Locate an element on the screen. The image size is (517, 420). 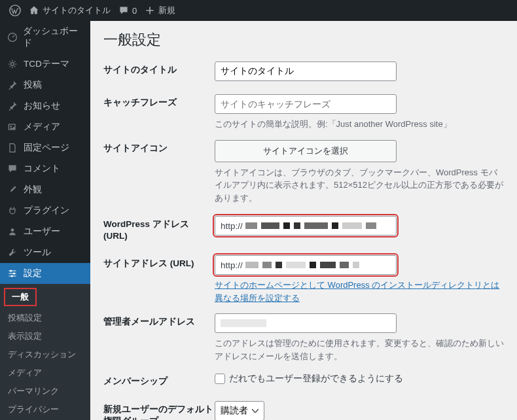
site-title-input is located at coordinates (306, 71).